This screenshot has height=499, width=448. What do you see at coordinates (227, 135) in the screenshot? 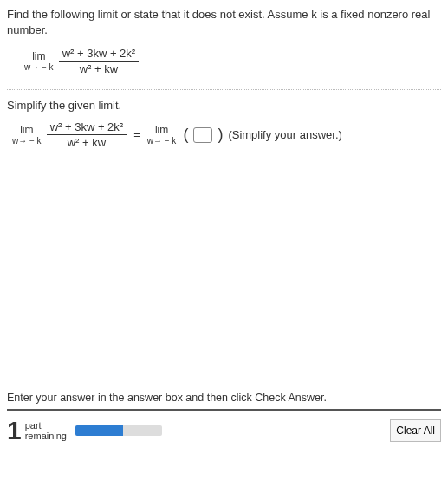
I see `equation-row: lim w→ − k w² + 3kw + 2k² w² + kw = lim …` at bounding box center [227, 135].